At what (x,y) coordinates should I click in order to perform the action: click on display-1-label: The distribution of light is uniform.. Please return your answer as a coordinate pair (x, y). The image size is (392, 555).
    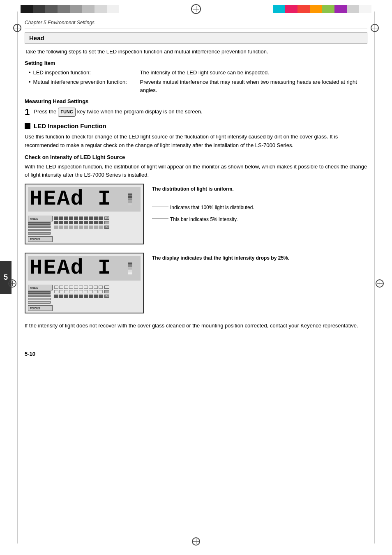
    Looking at the image, I should click on (260, 189).